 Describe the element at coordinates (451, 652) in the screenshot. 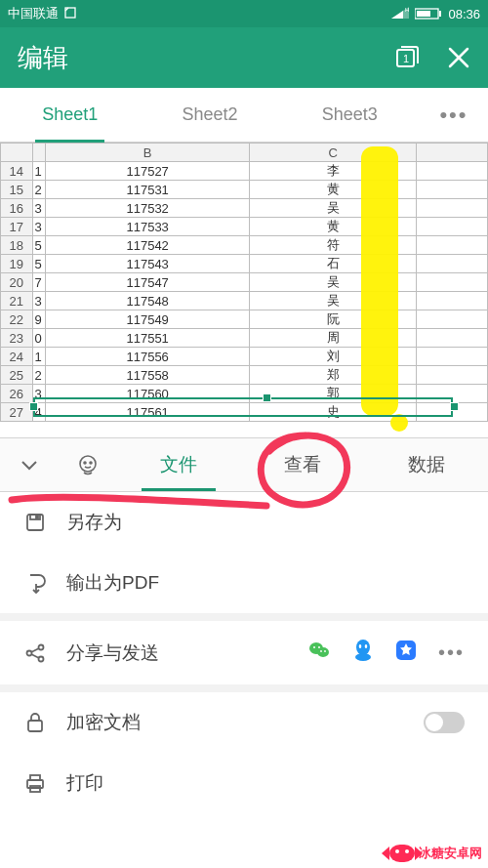

I see `more-icon: •••` at that location.